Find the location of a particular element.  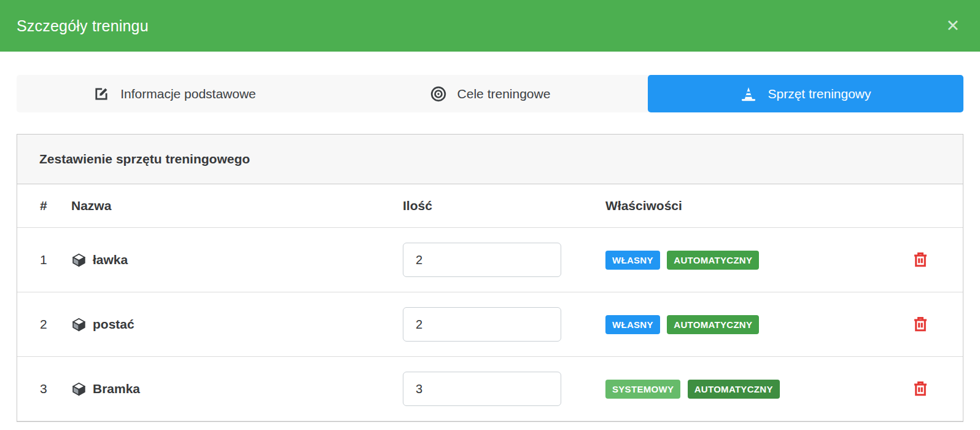

target-icon is located at coordinates (438, 94).